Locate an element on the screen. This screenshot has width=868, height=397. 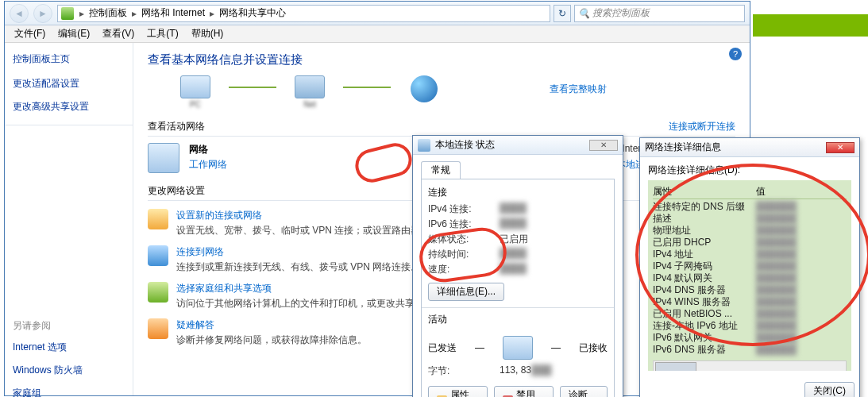
details-row: 已启用 DHCP██████ is located at coordinates (750, 243).